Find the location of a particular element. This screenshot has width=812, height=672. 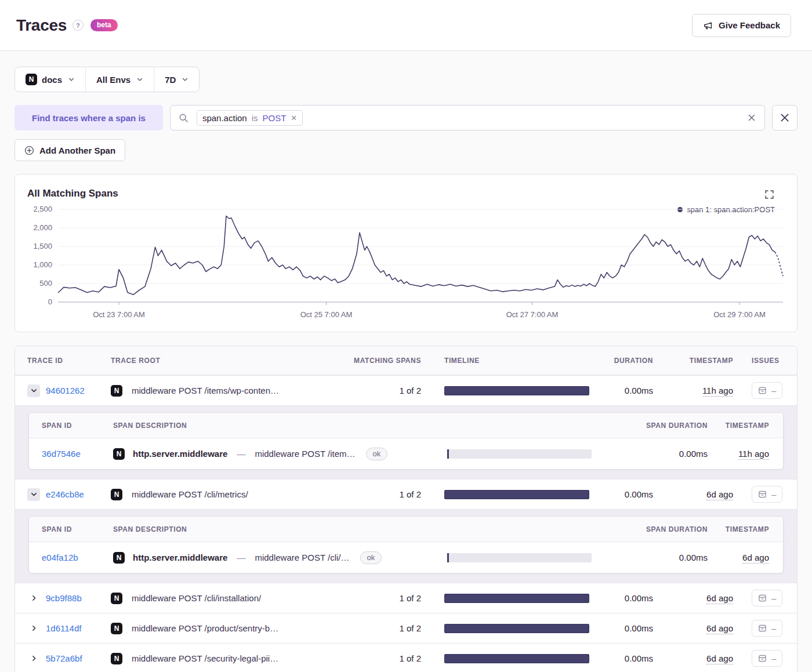

environment-selector: All Envs is located at coordinates (119, 79).